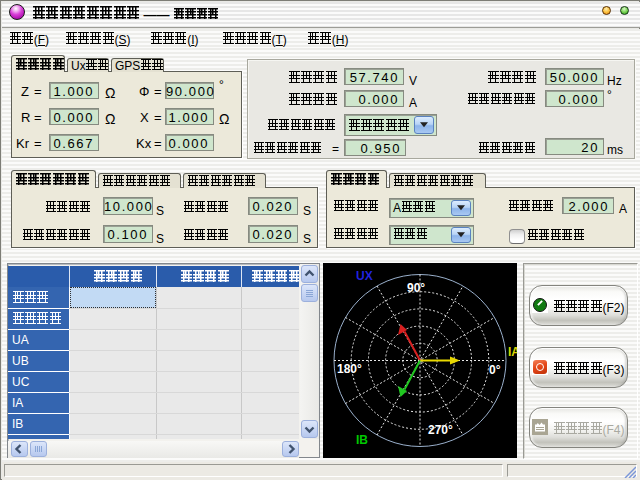 Image resolution: width=640 pixels, height=480 pixels. What do you see at coordinates (364, 276) in the screenshot?
I see `svg-text: UX` at bounding box center [364, 276].